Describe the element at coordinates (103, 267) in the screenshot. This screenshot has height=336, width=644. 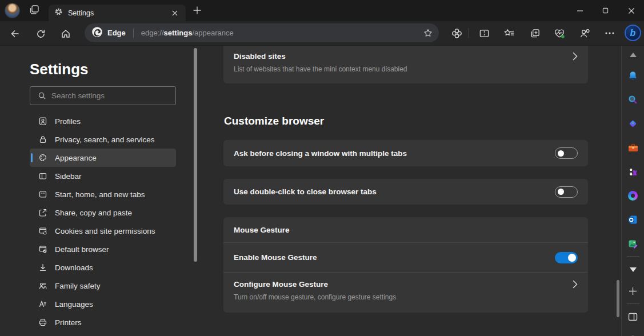
I see `sidebar-item-downloads: Downloads` at that location.